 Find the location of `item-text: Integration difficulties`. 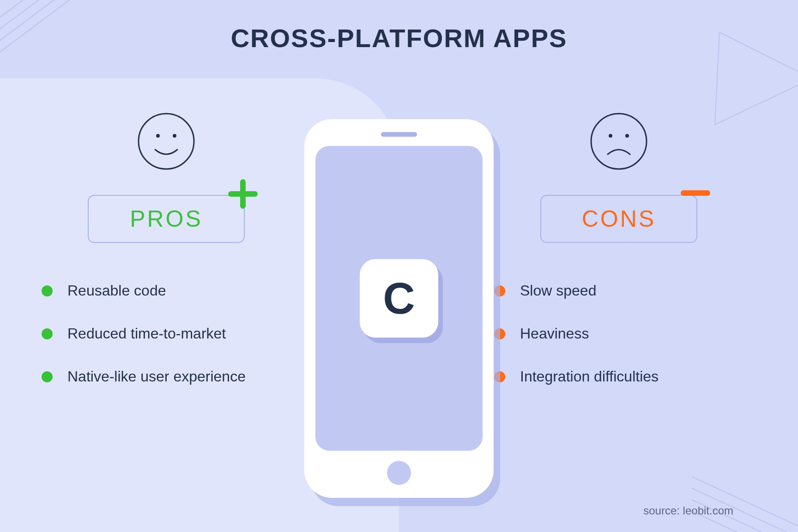

item-text: Integration difficulties is located at coordinates (589, 377).